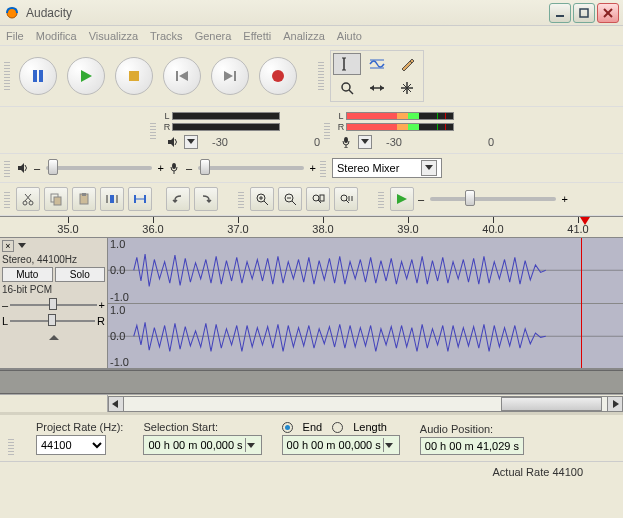  What do you see at coordinates (214, 36) in the screenshot?
I see `menu-generate: Genera` at bounding box center [214, 36].